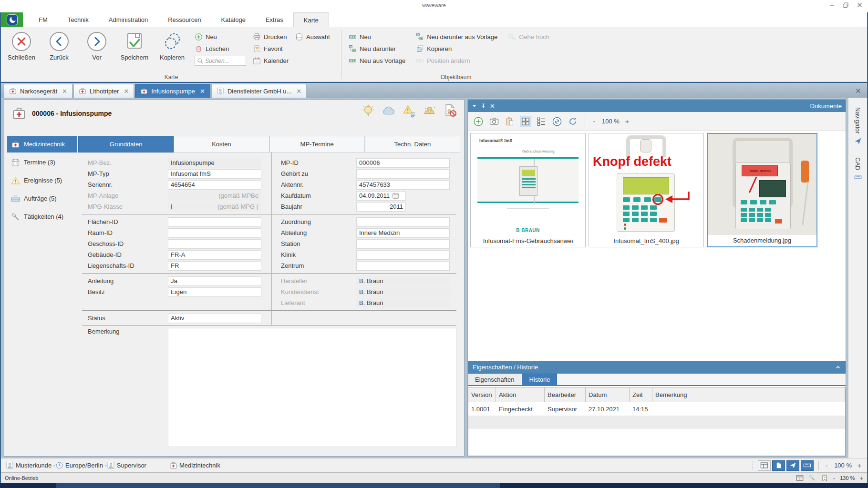 The image size is (868, 488). Describe the element at coordinates (215, 174) in the screenshot. I see `field-mp-typ: Infusomat fmS` at that location.